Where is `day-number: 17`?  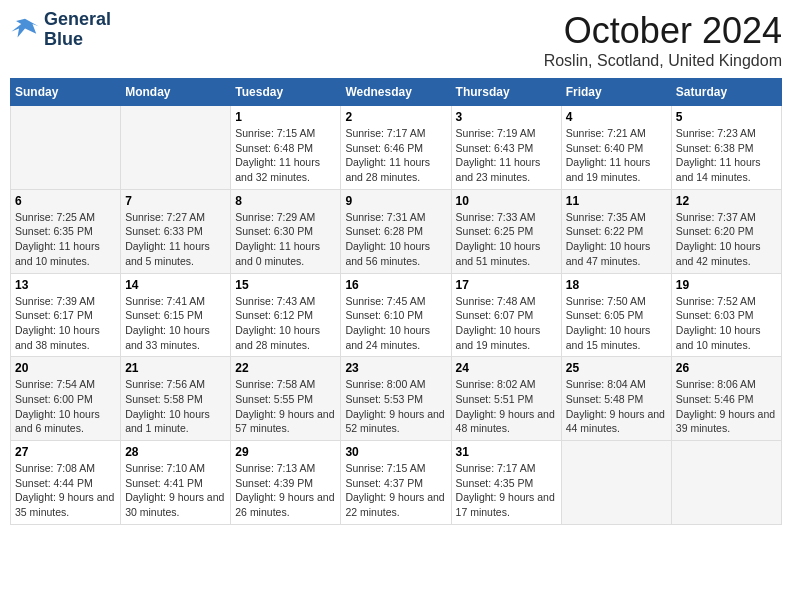 day-number: 17 is located at coordinates (506, 285).